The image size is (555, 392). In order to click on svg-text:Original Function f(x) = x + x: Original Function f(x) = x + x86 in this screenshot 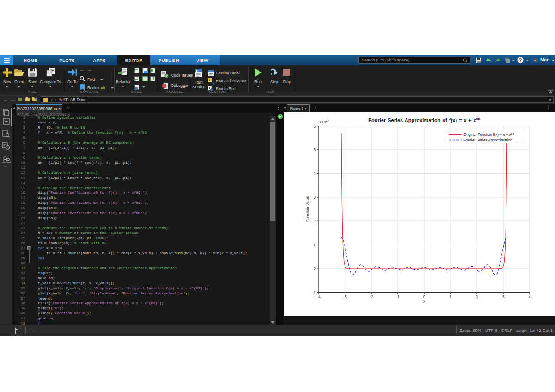, I will do `click(489, 135)`.